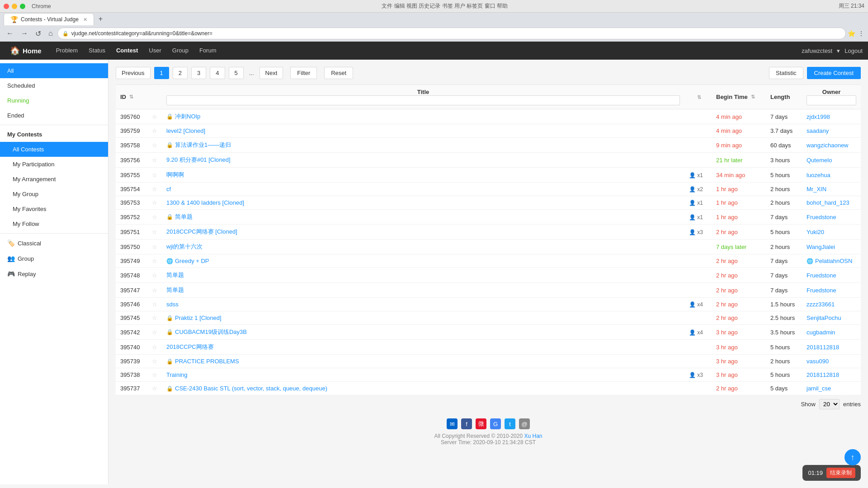 Image resolution: width=868 pixels, height=488 pixels. What do you see at coordinates (54, 258) in the screenshot?
I see `sidebar-group: 👥 Group` at bounding box center [54, 258].